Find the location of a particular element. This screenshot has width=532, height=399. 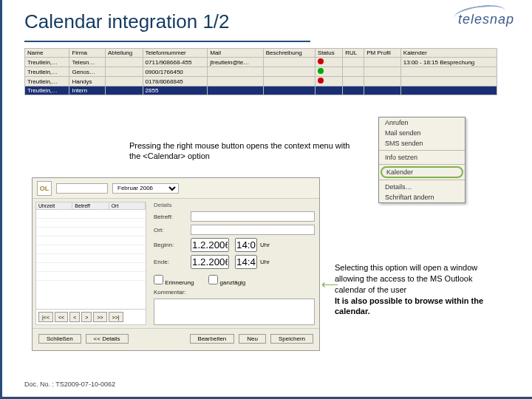

details-heading: Details is located at coordinates (234, 205).